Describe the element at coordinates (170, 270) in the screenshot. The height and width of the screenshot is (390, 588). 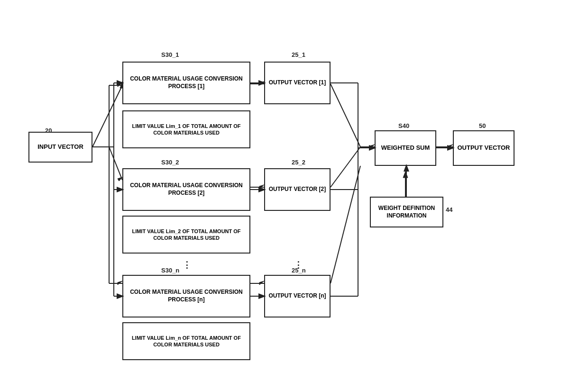
I see `label-s30-n: S30_n` at that location.